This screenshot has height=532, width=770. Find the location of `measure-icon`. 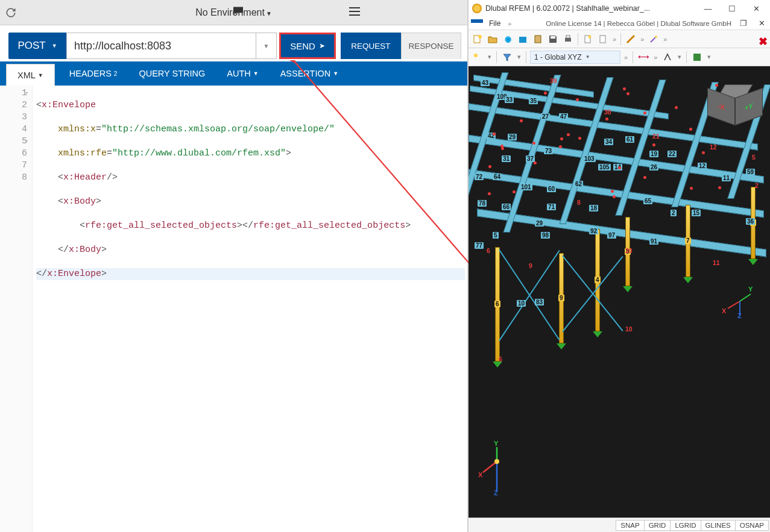

measure-icon is located at coordinates (631, 39).